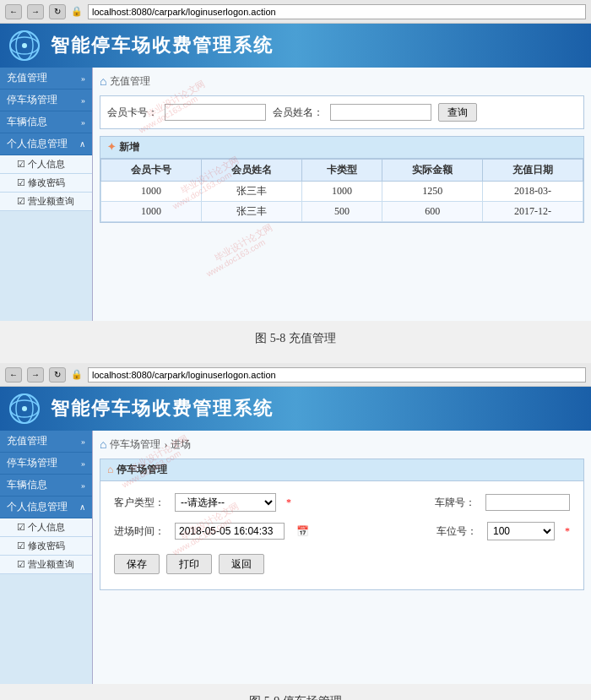 This screenshot has height=700, width=591. I want to click on sidebar-chexin-label-2: 车辆信息, so click(27, 485).